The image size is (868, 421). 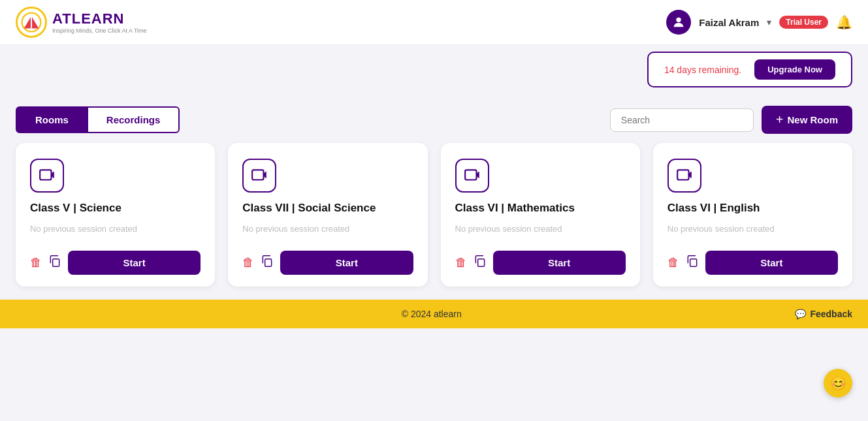 What do you see at coordinates (679, 22) in the screenshot?
I see `avatar` at bounding box center [679, 22].